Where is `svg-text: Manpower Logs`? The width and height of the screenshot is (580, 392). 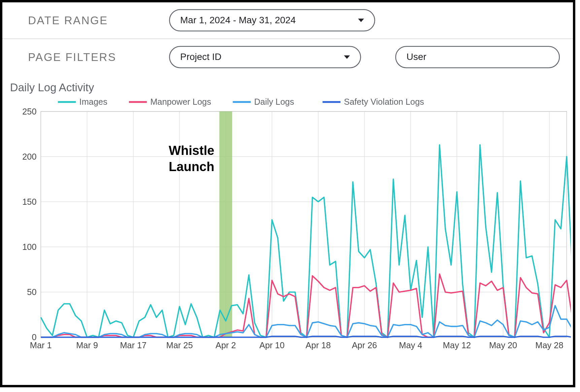
svg-text: Manpower Logs is located at coordinates (180, 102).